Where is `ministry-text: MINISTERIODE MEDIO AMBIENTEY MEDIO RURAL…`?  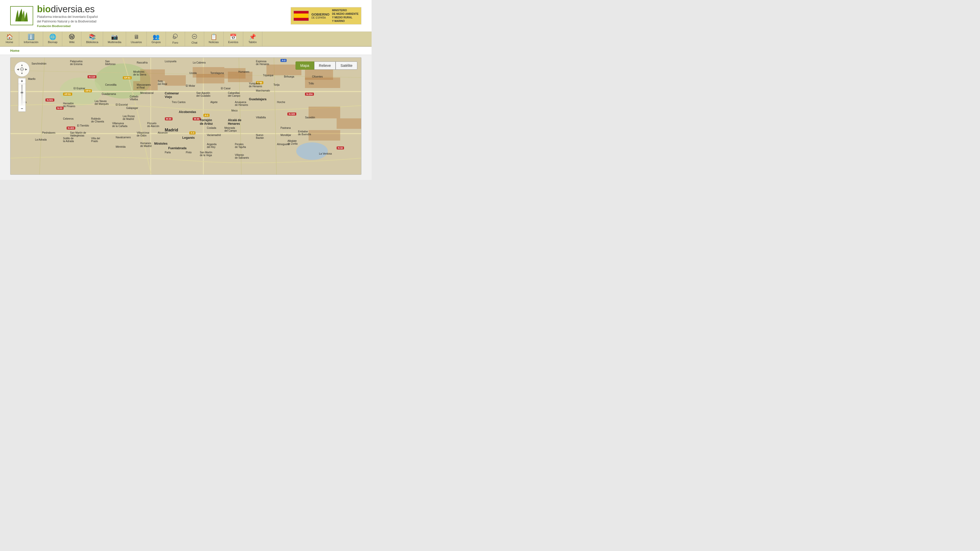
ministry-text: MINISTERIODE MEDIO AMBIENTEY MEDIO RURAL… is located at coordinates (345, 16).